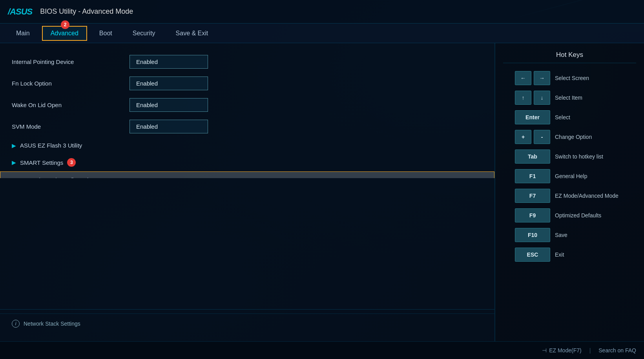 The height and width of the screenshot is (359, 644). I want to click on hotkey-keys-f9: F9, so click(527, 215).